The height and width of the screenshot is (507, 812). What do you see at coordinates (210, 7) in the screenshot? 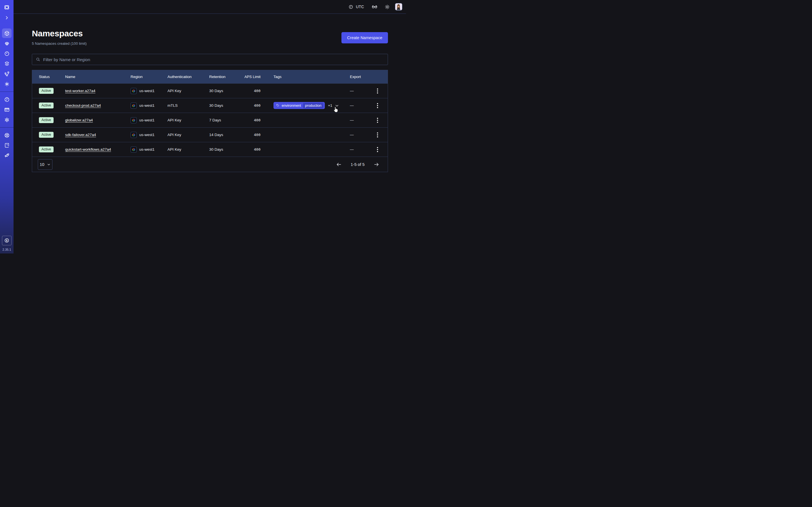
I see `topbar: UTC` at bounding box center [210, 7].